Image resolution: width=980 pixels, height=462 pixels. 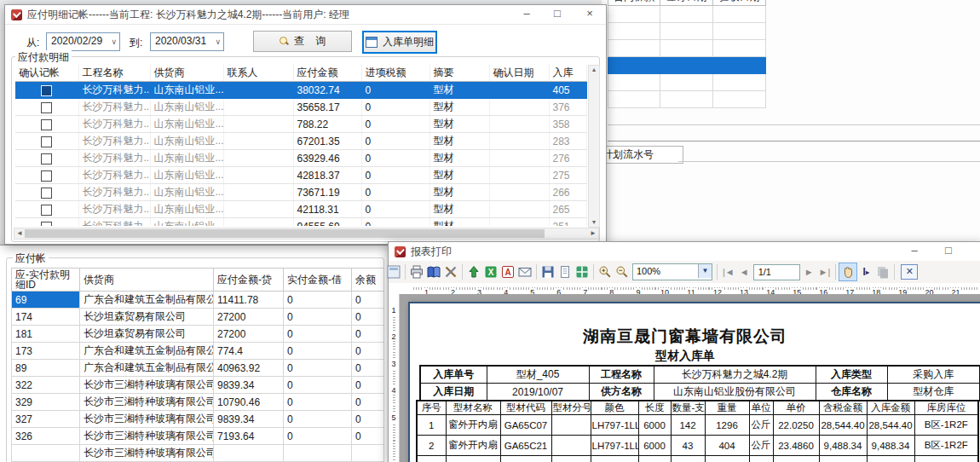 I want to click on table-row: 长沙万科魅力... 山东南山铝业... 63929.46 0 型材 276, so click(x=301, y=159).